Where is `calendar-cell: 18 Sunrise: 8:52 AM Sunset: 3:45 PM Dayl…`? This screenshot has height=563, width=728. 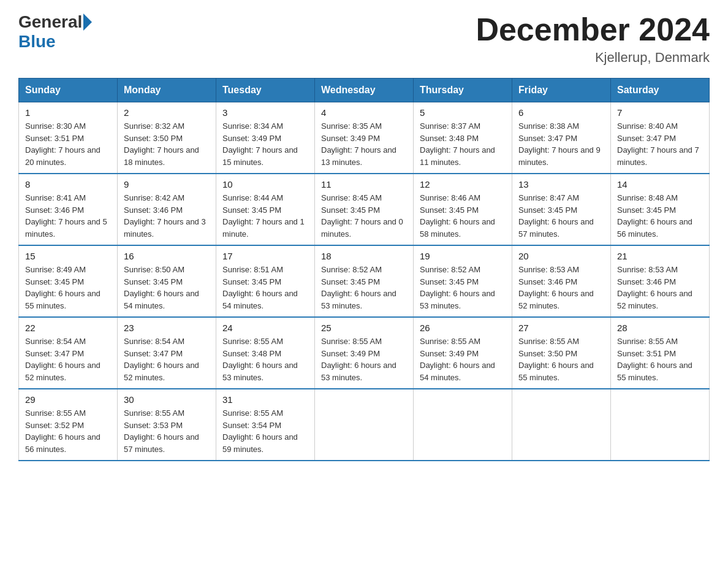 calendar-cell: 18 Sunrise: 8:52 AM Sunset: 3:45 PM Dayl… is located at coordinates (364, 281).